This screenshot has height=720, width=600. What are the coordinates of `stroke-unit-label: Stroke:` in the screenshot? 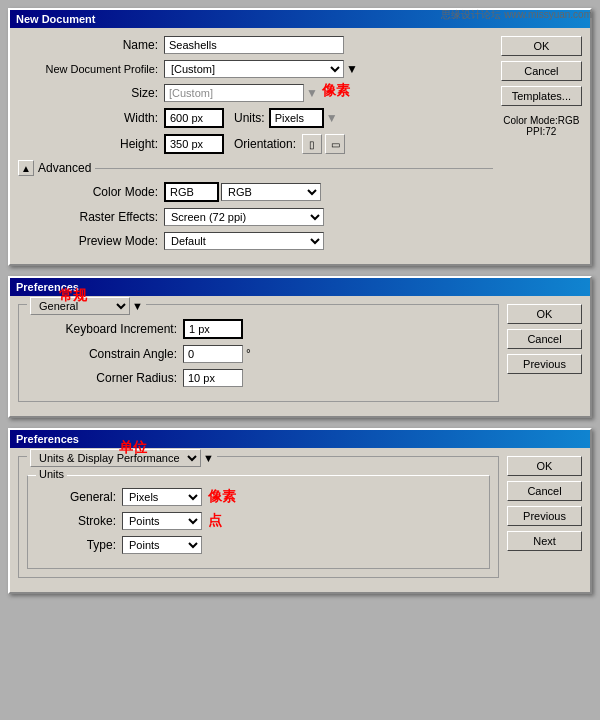 It's located at (76, 521).